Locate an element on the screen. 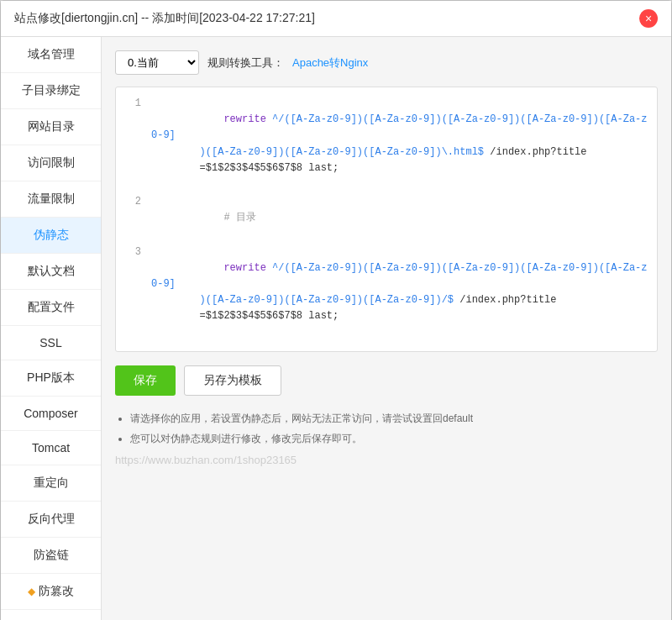  sidebar-item-php: PHP版本 is located at coordinates (50, 378).